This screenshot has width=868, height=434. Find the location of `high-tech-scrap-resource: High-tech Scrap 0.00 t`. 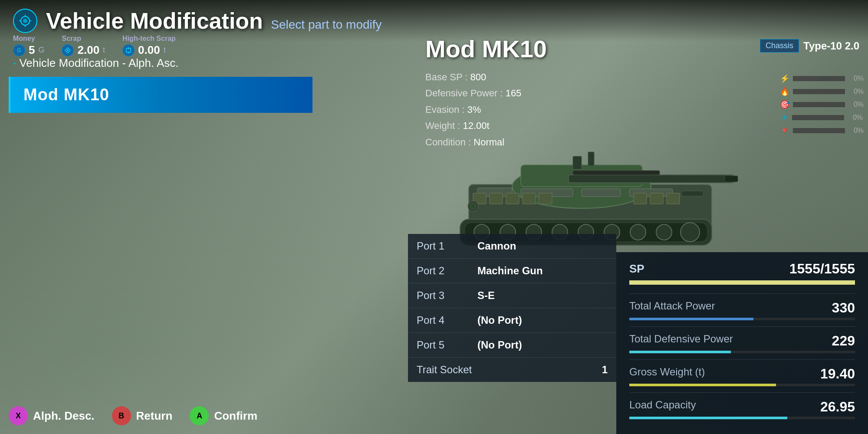

high-tech-scrap-resource: High-tech Scrap 0.00 t is located at coordinates (149, 46).